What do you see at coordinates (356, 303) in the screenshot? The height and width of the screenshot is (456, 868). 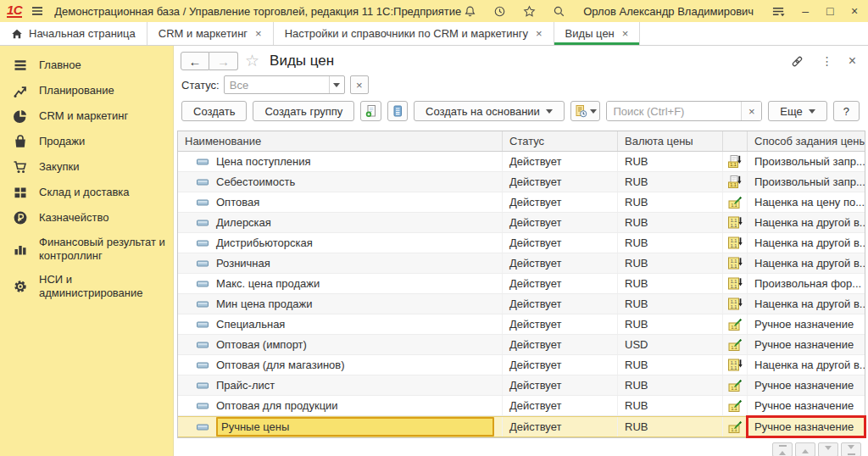 I see `price-type-name: Мин цена продажи` at bounding box center [356, 303].